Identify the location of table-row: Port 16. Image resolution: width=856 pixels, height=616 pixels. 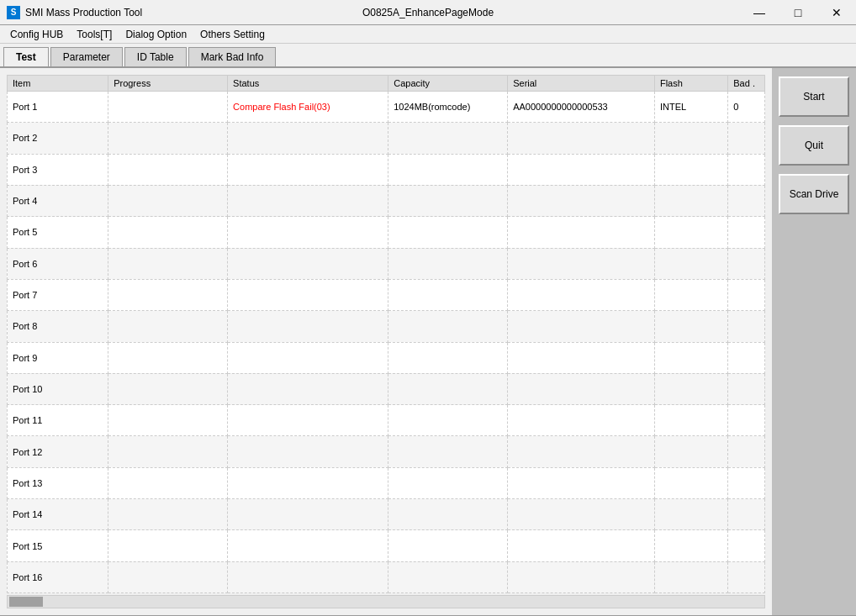
(387, 577).